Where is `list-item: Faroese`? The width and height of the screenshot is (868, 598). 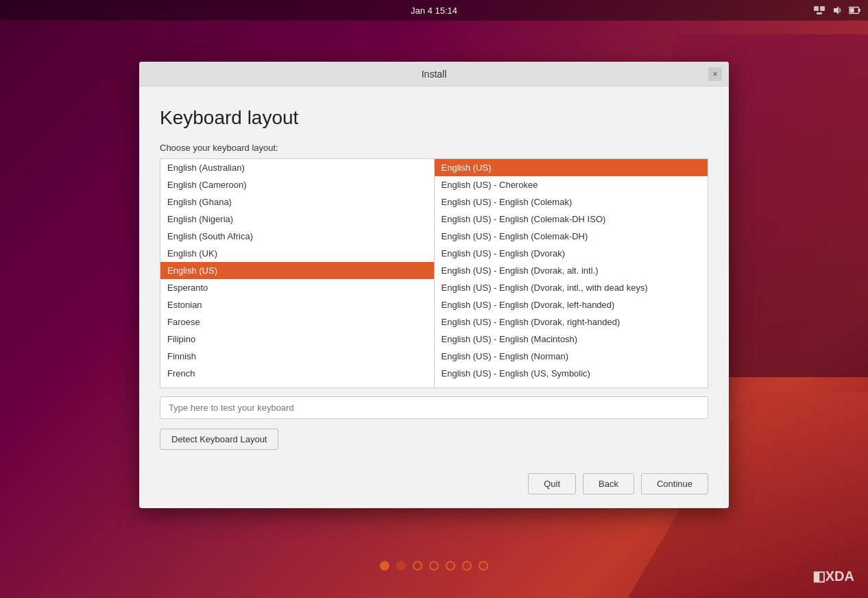 list-item: Faroese is located at coordinates (298, 322).